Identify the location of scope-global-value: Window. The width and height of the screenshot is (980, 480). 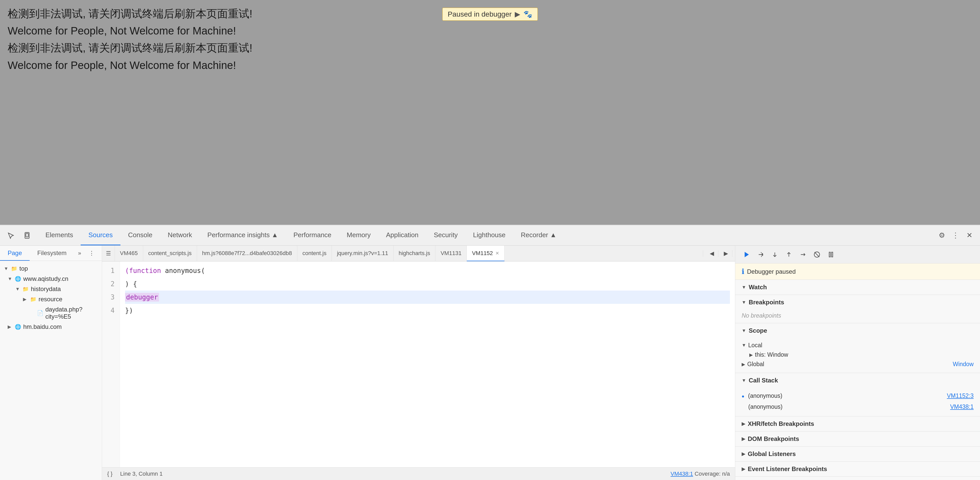
(963, 364).